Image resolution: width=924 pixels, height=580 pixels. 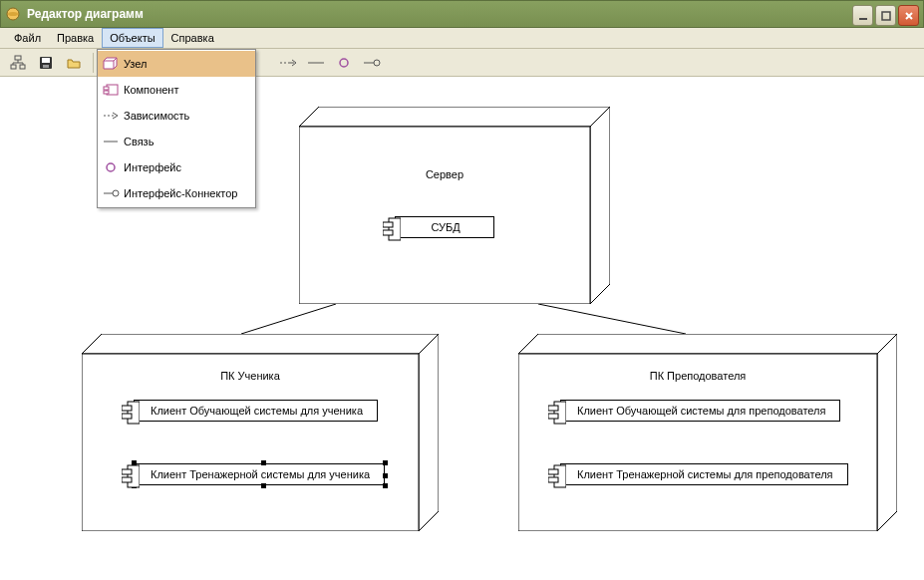 I want to click on menu-item-component: Компонент, so click(x=176, y=90).